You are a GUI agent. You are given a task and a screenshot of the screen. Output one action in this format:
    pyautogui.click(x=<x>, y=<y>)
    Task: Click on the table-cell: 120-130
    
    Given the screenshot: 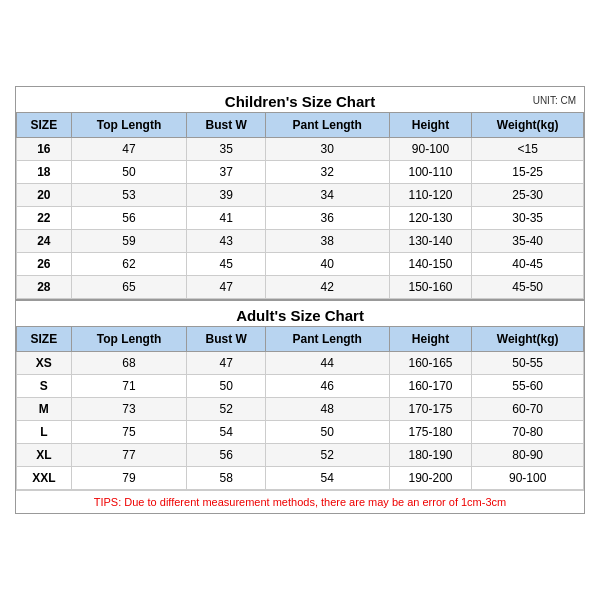 What is the action you would take?
    pyautogui.click(x=430, y=218)
    